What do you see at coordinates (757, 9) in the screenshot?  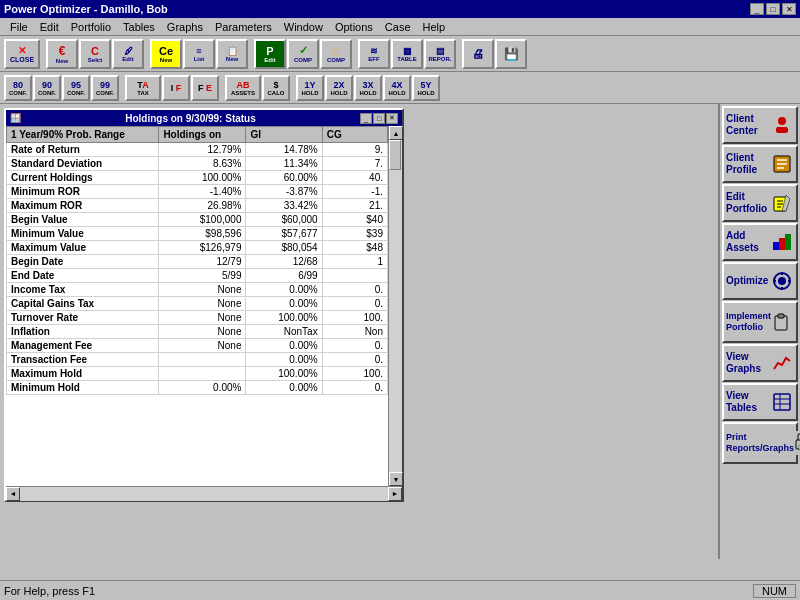 I see `minimize-button: _` at bounding box center [757, 9].